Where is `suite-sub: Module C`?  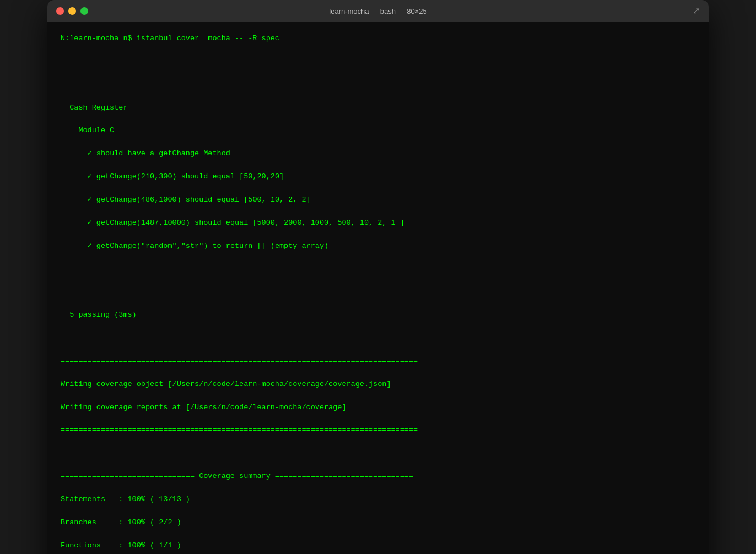 suite-sub: Module C is located at coordinates (378, 131).